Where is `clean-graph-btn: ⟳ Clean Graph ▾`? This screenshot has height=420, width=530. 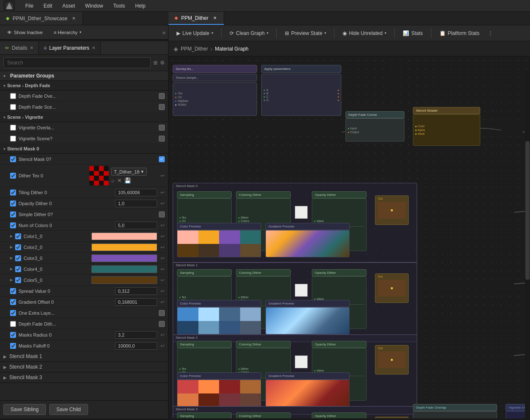 clean-graph-btn: ⟳ Clean Graph ▾ is located at coordinates (249, 33).